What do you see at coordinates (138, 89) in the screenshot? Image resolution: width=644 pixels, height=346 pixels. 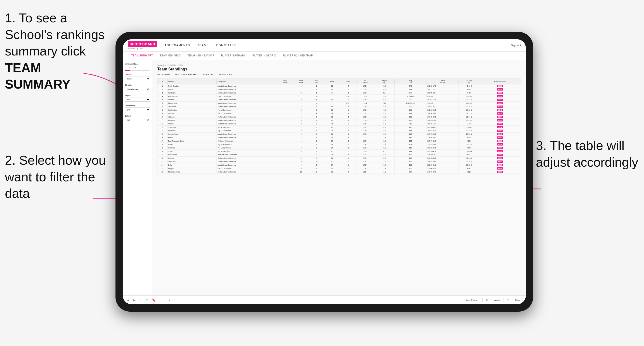 I see `filter-division-select: NCAA Division I` at bounding box center [138, 89].